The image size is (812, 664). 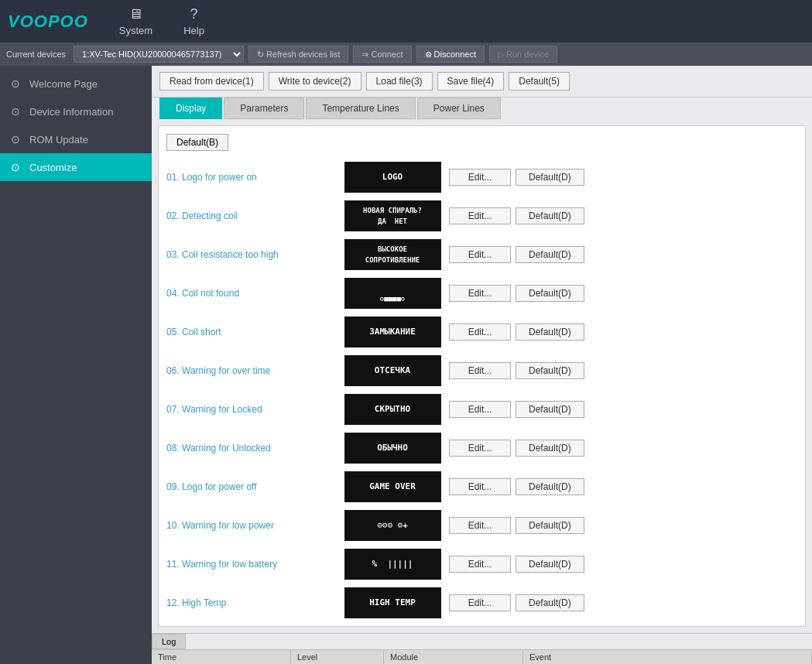 I want to click on tab-display: Display, so click(x=190, y=108).